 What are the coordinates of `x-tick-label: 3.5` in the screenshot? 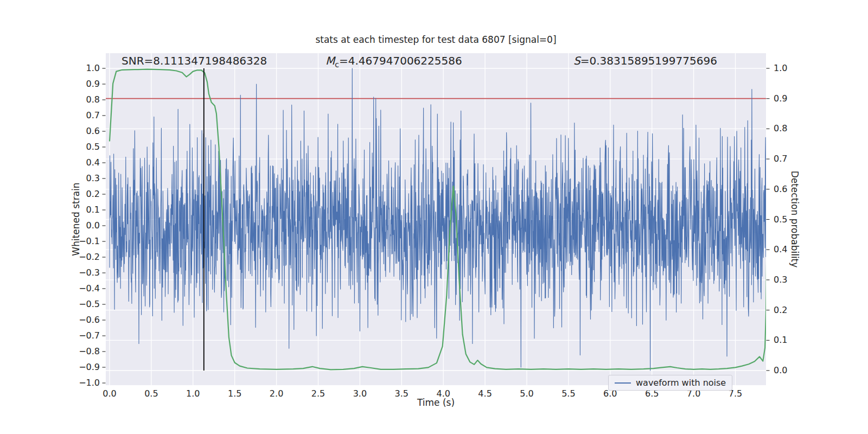 It's located at (401, 394).